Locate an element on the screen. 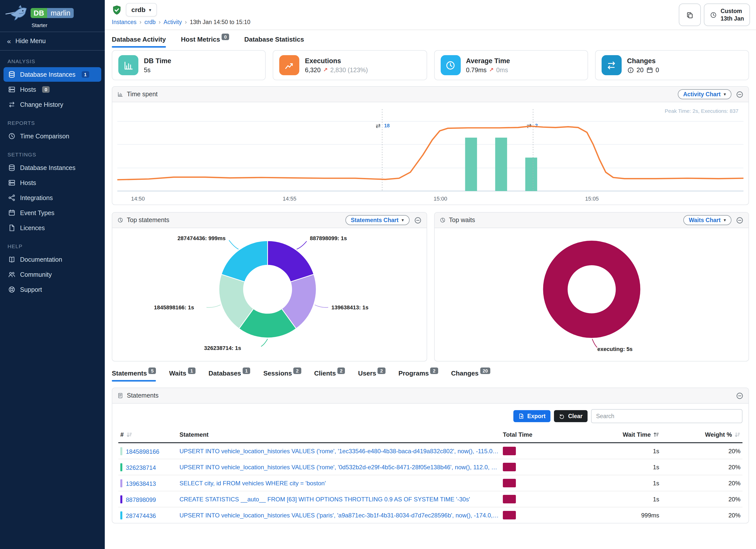 This screenshot has height=549, width=756. sidebar-item-support: Support is located at coordinates (53, 289).